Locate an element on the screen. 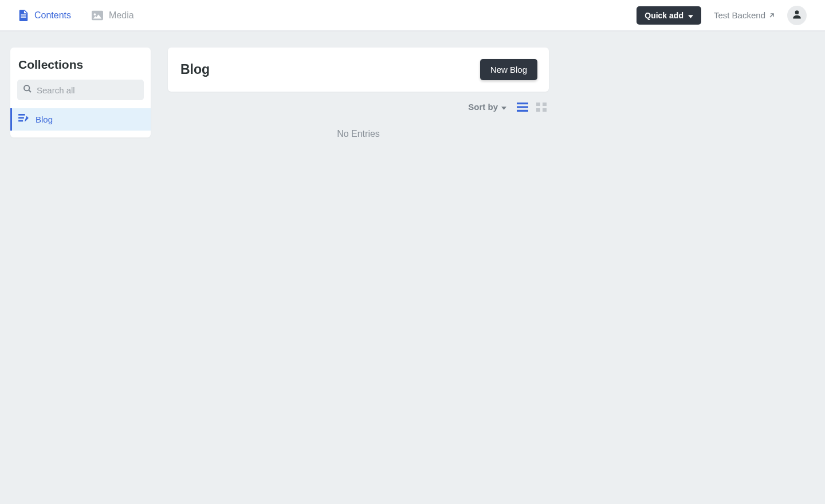  blog-icon is located at coordinates (23, 119).